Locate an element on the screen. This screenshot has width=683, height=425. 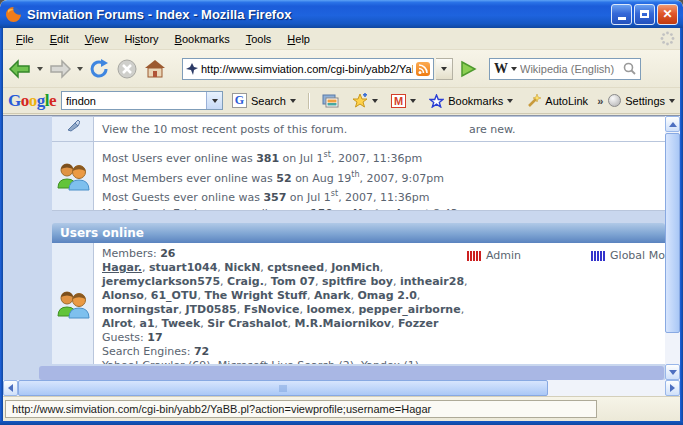
settings-button: Settings is located at coordinates (642, 100).